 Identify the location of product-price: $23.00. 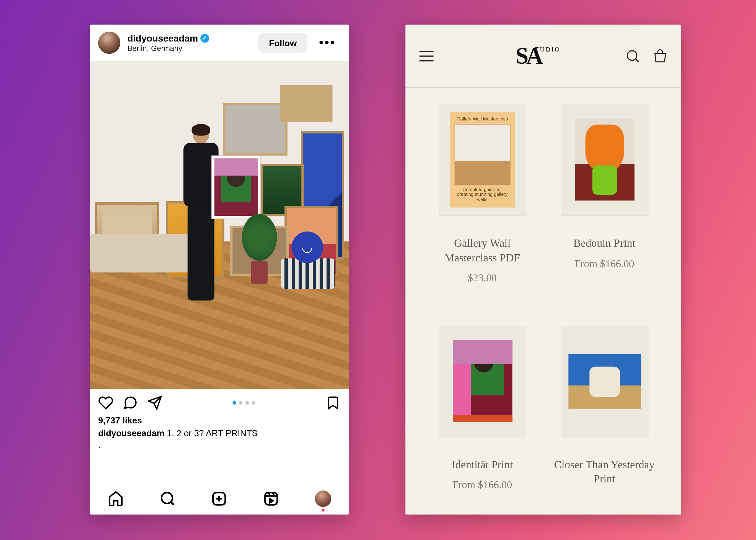
(483, 278).